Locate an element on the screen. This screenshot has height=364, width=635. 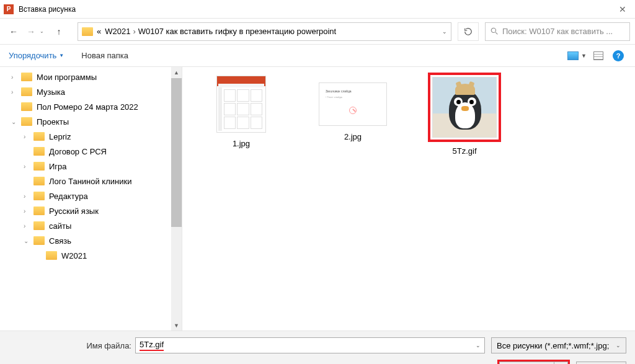
file-type-filter: Все рисунки (*.emf;*.wmf;*.jpg; ⌄ is located at coordinates (559, 345).